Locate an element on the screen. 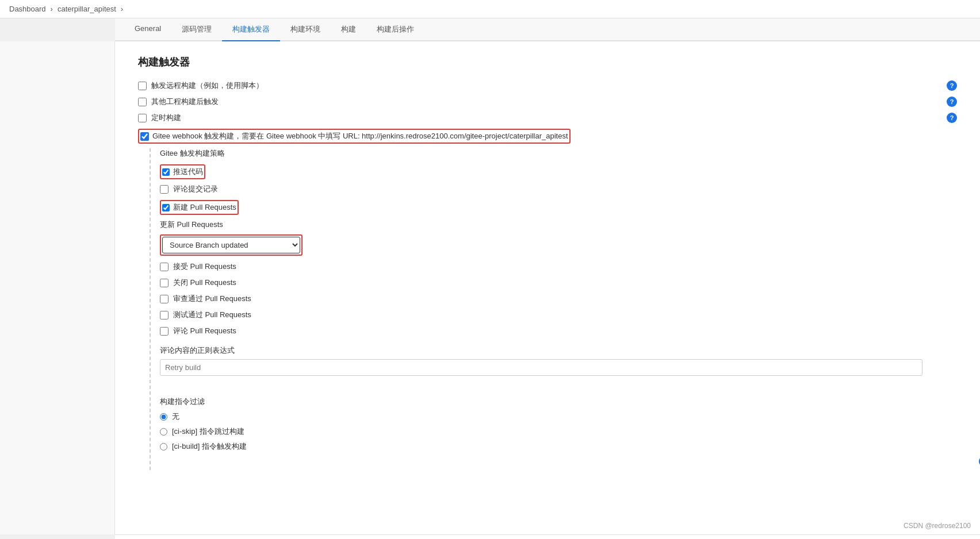 The image size is (980, 539). new-pr-label: 新建 Pull Requests is located at coordinates (205, 207).